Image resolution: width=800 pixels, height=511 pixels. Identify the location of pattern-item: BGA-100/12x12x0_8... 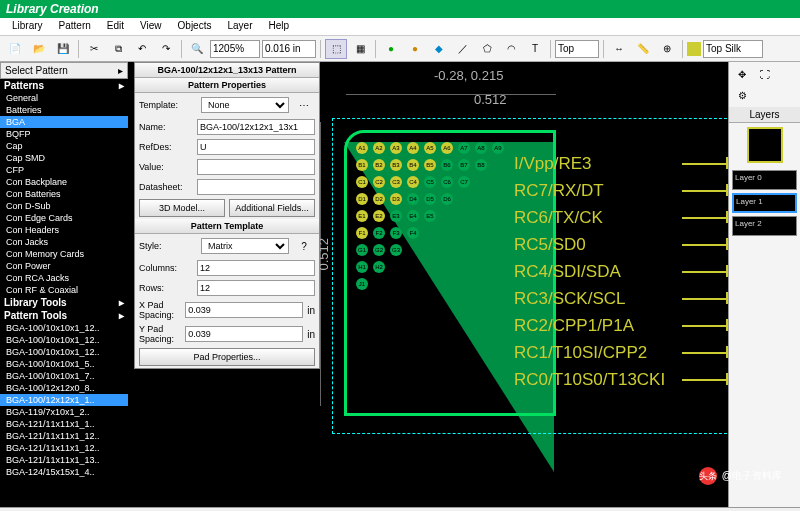
(64, 388).